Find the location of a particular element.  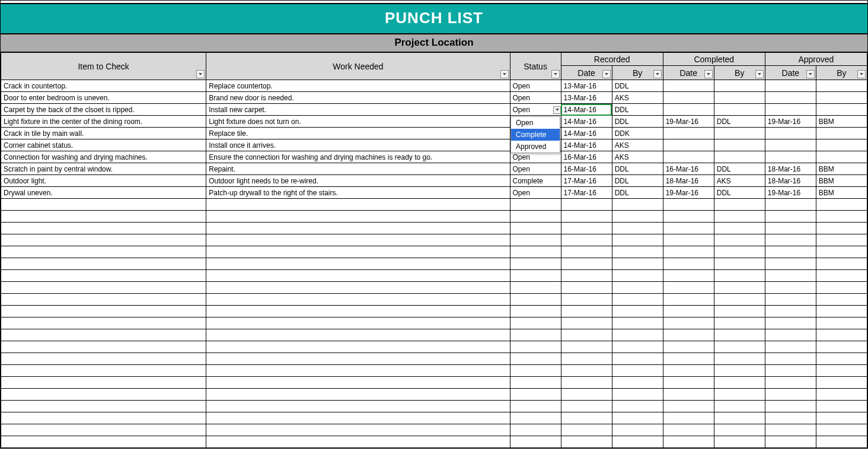

cell-dropdown-button is located at coordinates (557, 110).